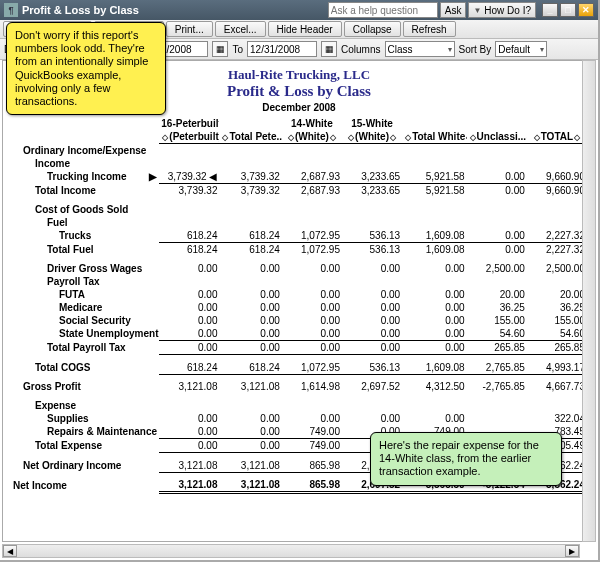 The height and width of the screenshot is (562, 600). What do you see at coordinates (11, 10) in the screenshot?
I see `app-icon: ¶` at bounding box center [11, 10].